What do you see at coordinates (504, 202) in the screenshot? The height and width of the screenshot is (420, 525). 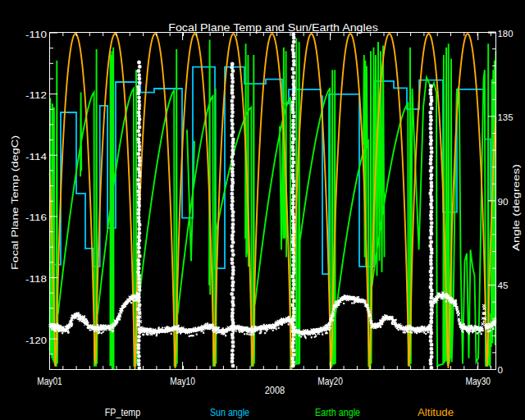 I see `svg-text: 90` at bounding box center [504, 202].